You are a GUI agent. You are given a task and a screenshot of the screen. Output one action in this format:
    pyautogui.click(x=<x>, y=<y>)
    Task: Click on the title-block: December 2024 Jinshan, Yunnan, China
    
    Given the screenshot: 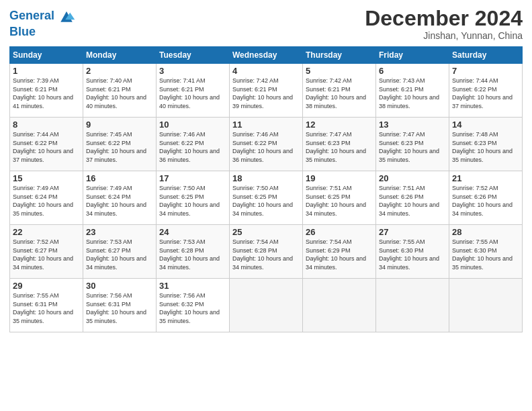 What is the action you would take?
    pyautogui.click(x=443, y=24)
    